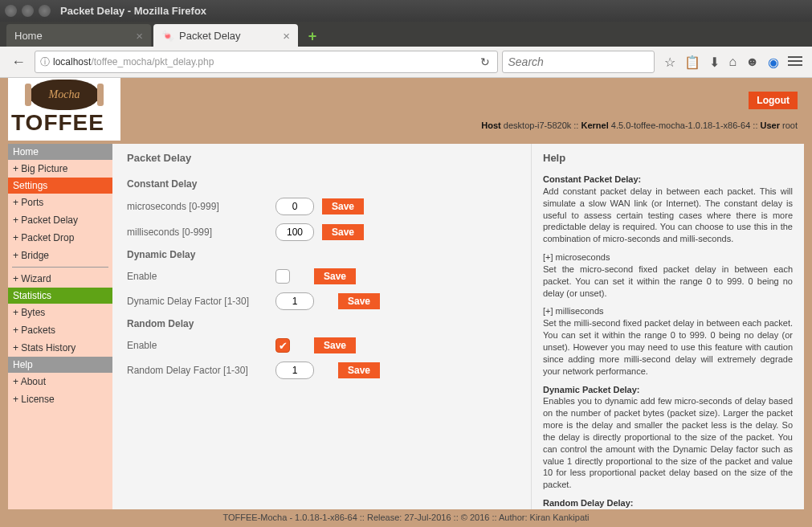 This screenshot has height=527, width=812. I want to click on tab-home: Home ×, so click(79, 35).